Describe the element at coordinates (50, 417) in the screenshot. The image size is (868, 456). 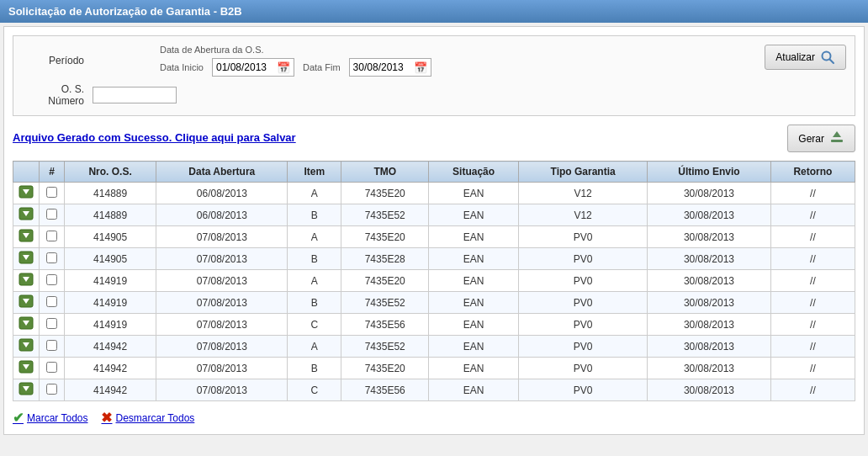
I see `marcar-todos-link: ✔ Marcar Todos` at that location.